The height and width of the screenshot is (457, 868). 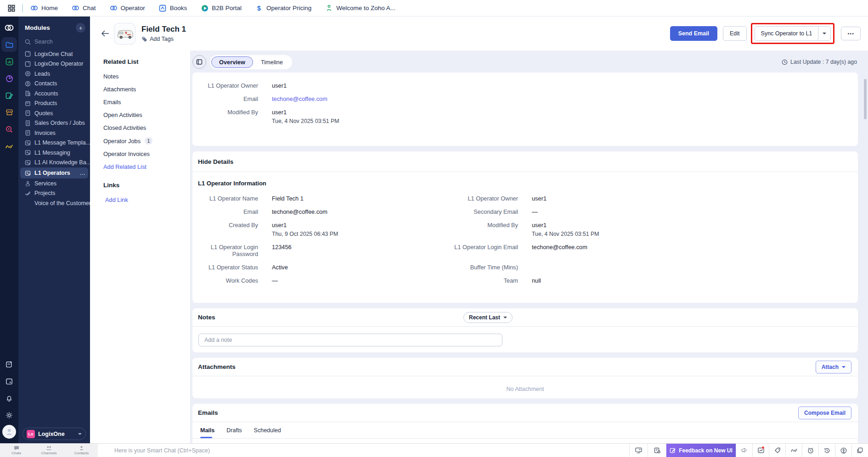 I want to click on zia-icon, so click(x=9, y=146).